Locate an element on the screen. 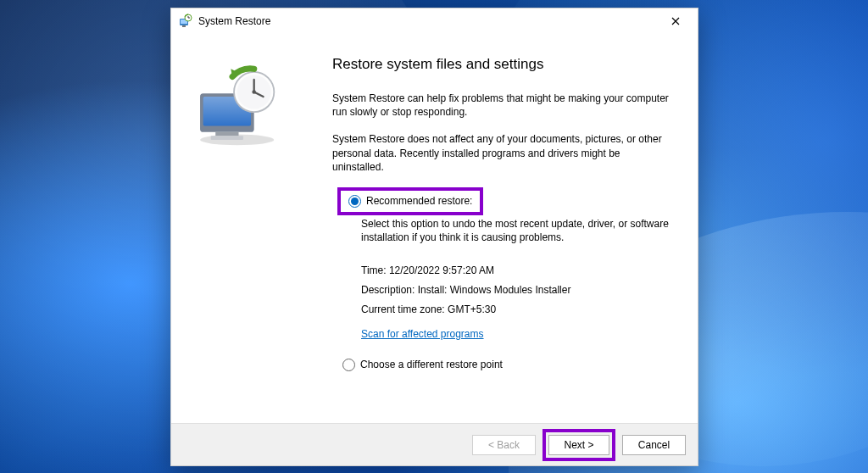 This screenshot has width=868, height=473. intro-paragraph-2: System Restore does not affect any of yo… is located at coordinates (502, 153).